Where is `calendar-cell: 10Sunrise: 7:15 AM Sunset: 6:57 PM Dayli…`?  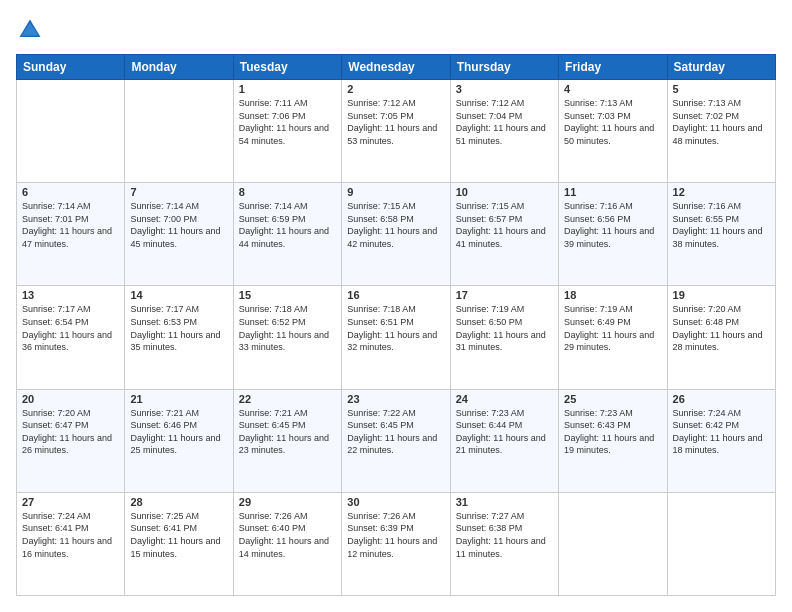 calendar-cell: 10Sunrise: 7:15 AM Sunset: 6:57 PM Dayli… is located at coordinates (504, 234).